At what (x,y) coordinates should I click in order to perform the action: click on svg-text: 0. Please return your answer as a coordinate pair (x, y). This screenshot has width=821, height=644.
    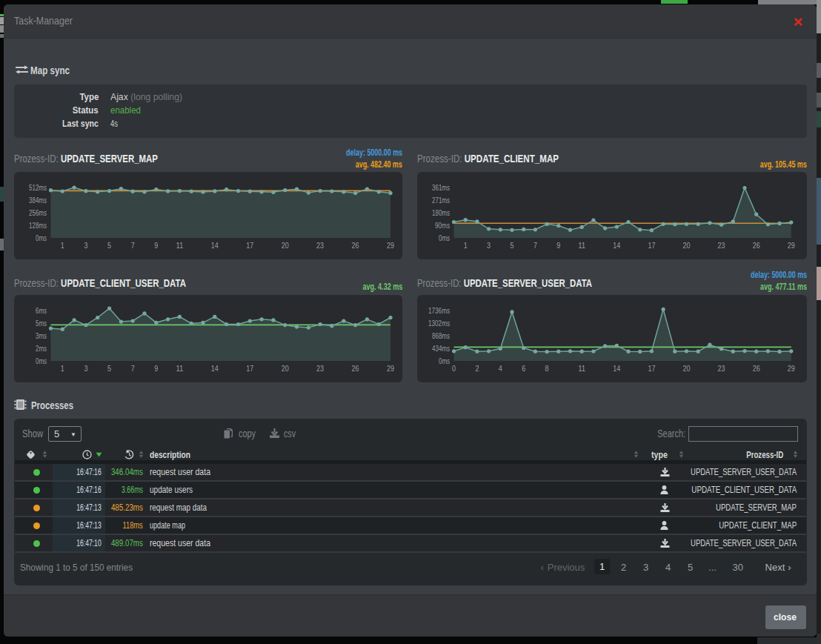
    Looking at the image, I should click on (453, 368).